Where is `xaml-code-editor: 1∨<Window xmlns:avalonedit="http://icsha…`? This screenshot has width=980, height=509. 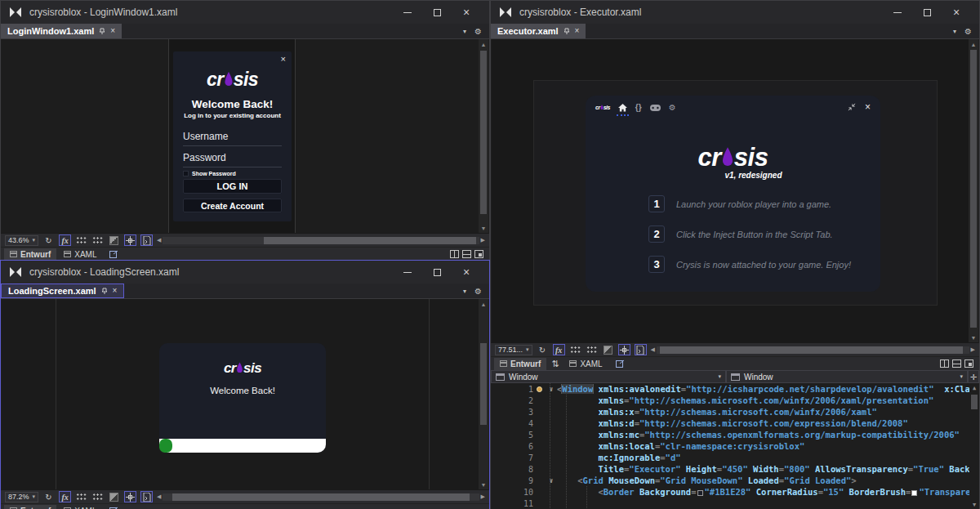
xaml-code-editor: 1∨<Window xmlns:avalonedit="http://icsha… is located at coordinates (735, 446).